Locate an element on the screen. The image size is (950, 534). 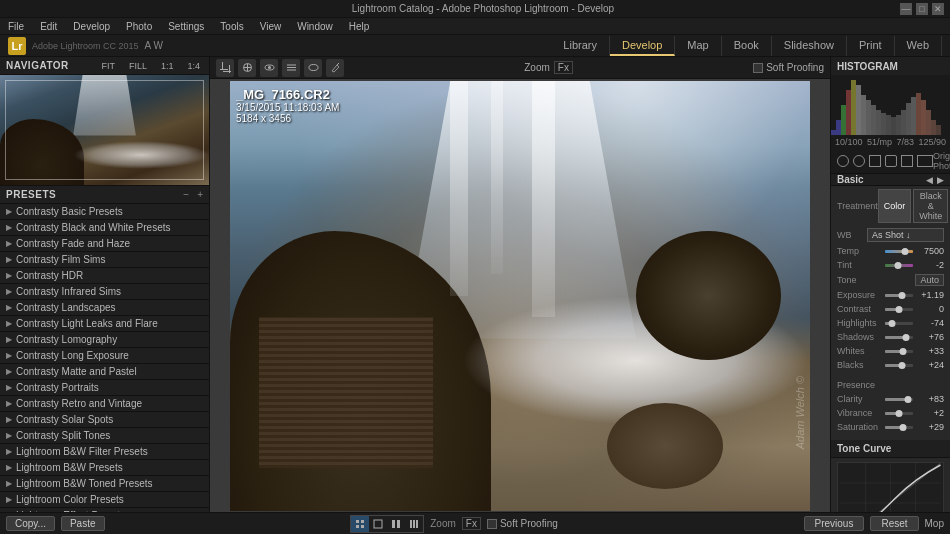
previous-button: Previous is located at coordinates (834, 524).